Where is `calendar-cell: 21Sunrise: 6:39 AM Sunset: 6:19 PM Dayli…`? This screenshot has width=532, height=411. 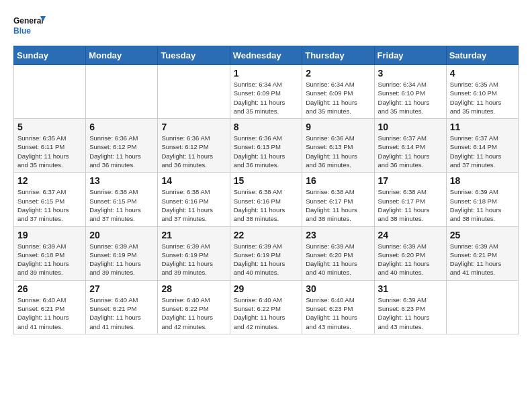
calendar-cell: 21Sunrise: 6:39 AM Sunset: 6:19 PM Dayli… is located at coordinates (193, 253).